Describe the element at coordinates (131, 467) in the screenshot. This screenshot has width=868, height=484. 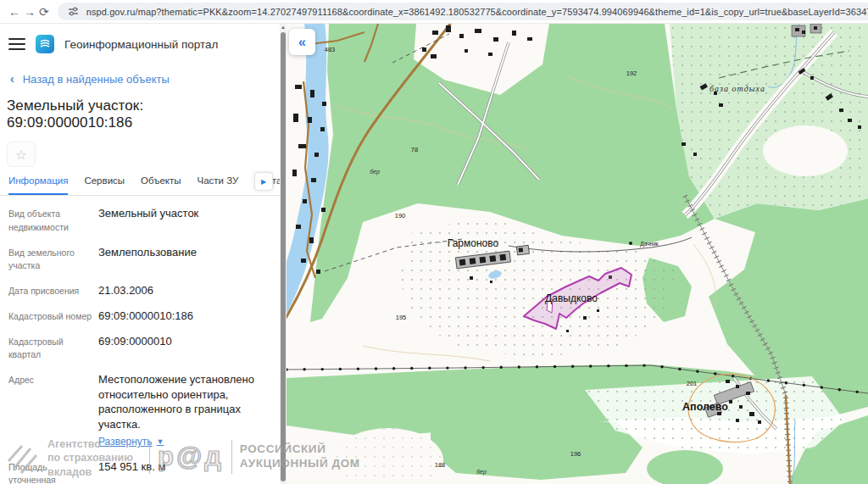
I see `field-value: 154 951 кв. м` at that location.